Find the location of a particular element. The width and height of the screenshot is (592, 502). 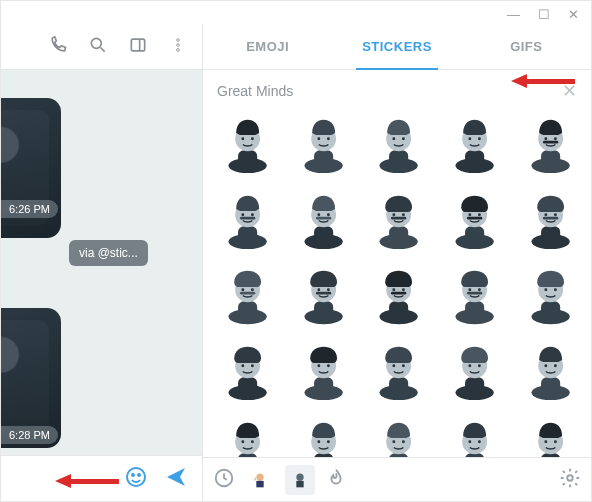

pack-thumb-active is located at coordinates (300, 480).